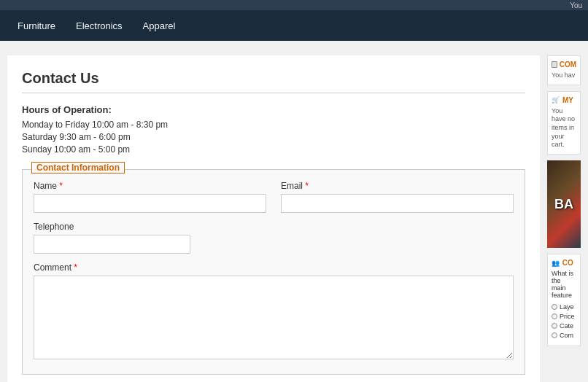  Describe the element at coordinates (576, 6) in the screenshot. I see `top-bar-user: You` at that location.